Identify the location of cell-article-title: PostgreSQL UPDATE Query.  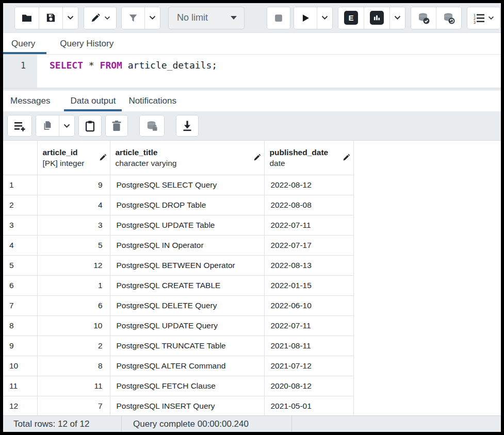
(187, 326).